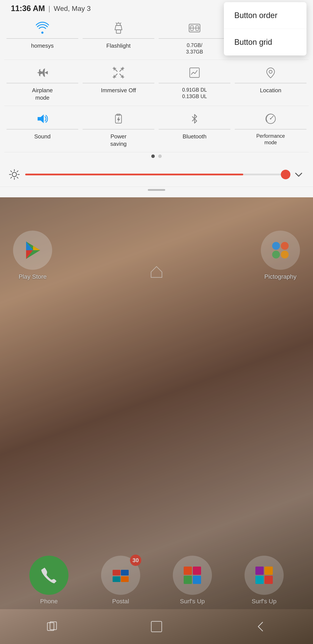 This screenshot has width=313, height=644. Describe the element at coordinates (42, 83) in the screenshot. I see `tile-airplane: Airplanemode` at that location.